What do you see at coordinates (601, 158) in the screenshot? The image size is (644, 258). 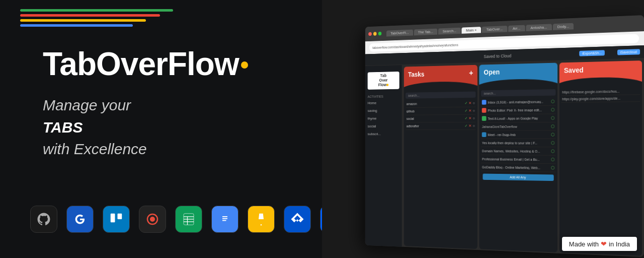 I see `saved-column: Saved https://firebase.google.com/docs/h…` at bounding box center [601, 158].